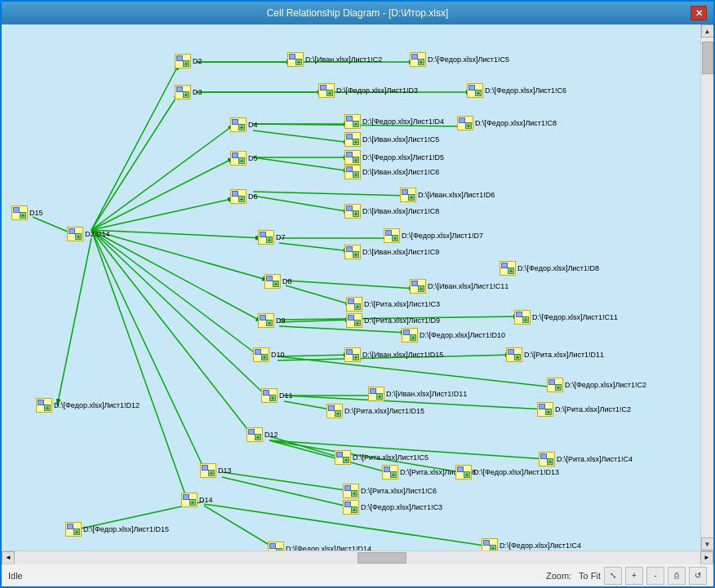  I want to click on close-button: ✕, so click(699, 13).